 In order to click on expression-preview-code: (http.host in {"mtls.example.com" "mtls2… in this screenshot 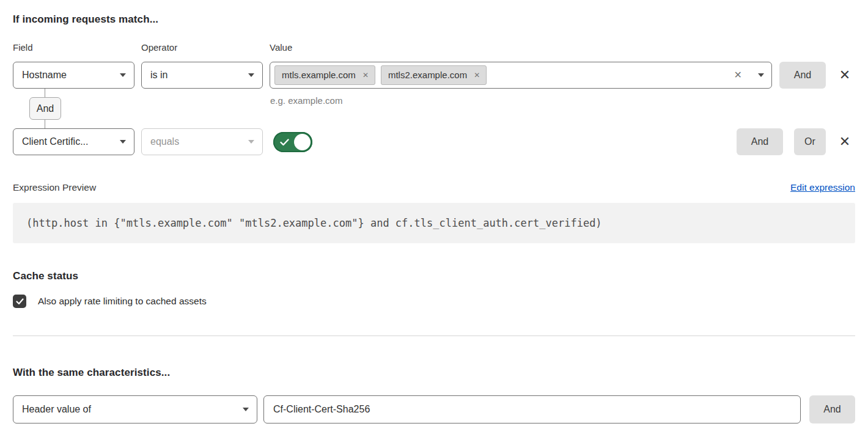, I will do `click(434, 223)`.